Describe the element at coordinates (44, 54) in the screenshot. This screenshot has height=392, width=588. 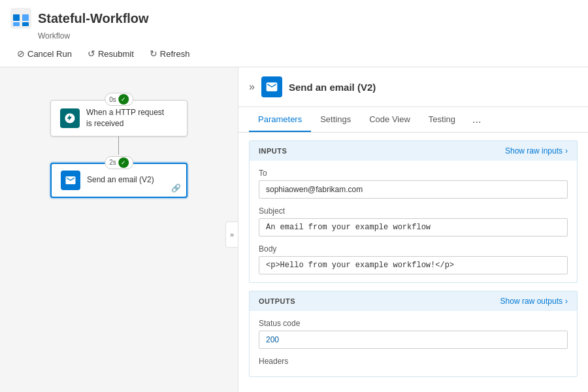
I see `cancel-run-button: ⊘ Cancel Run` at that location.